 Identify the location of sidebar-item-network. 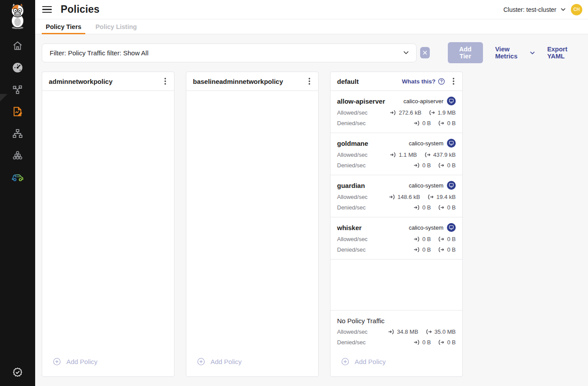
(18, 133).